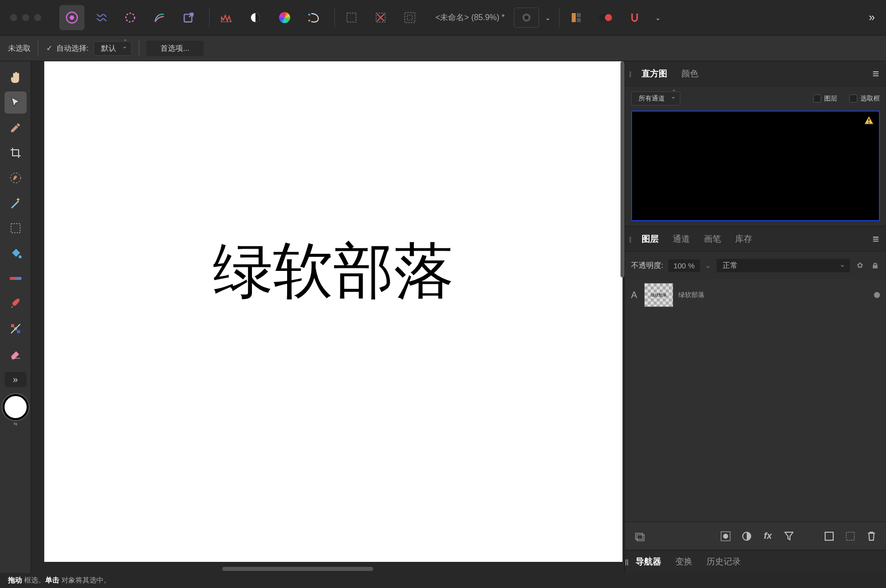 The height and width of the screenshot is (588, 886). Describe the element at coordinates (16, 379) in the screenshot. I see `tools-overflow-icon: »` at that location.